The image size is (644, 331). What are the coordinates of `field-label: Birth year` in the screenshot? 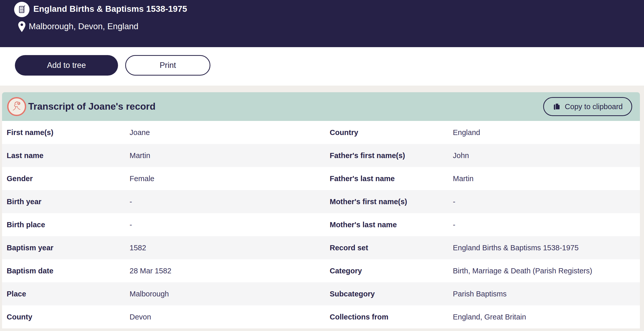 It's located at (68, 202).